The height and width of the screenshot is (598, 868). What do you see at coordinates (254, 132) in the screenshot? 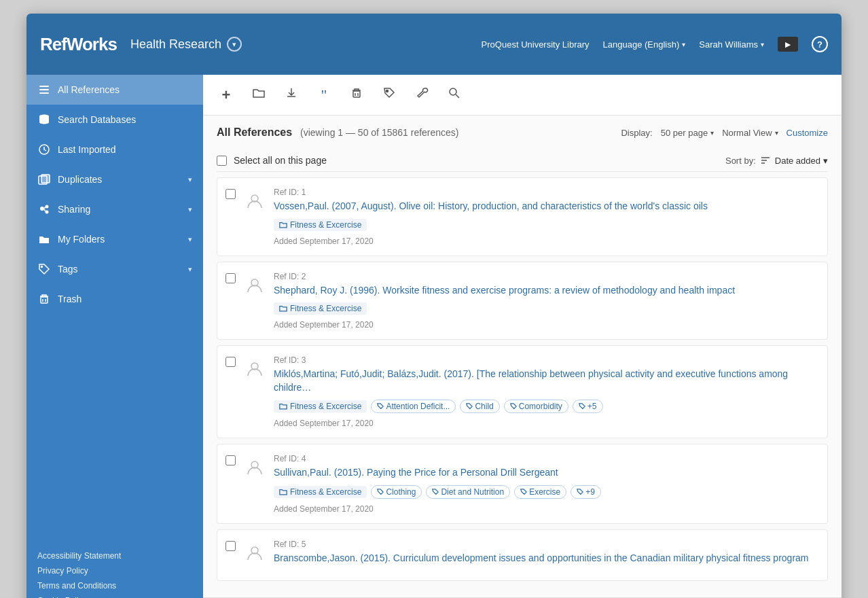
I see `references-title: All References` at bounding box center [254, 132].